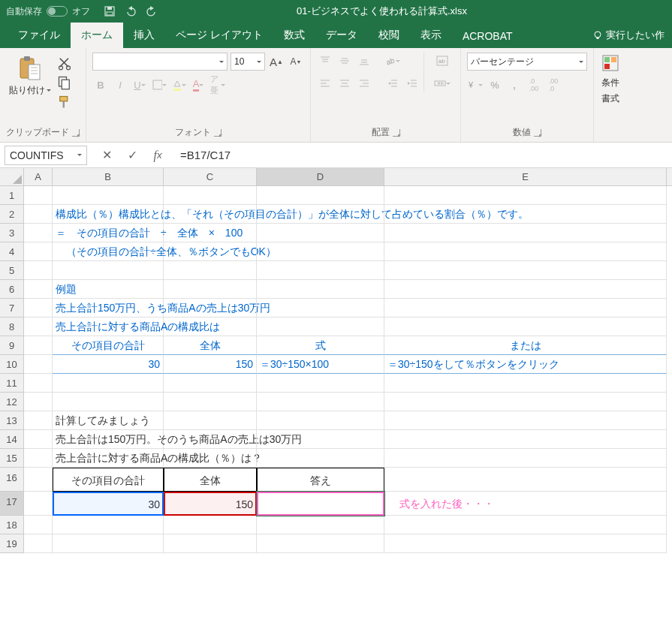 This screenshot has width=672, height=617. Describe the element at coordinates (39, 35) in the screenshot. I see `tab-file: ファイル` at that location.